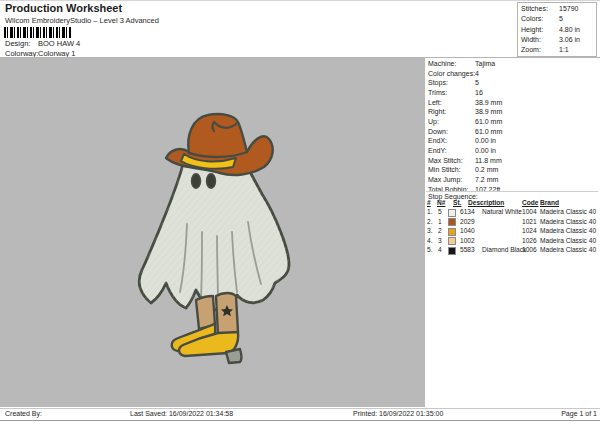 The height and width of the screenshot is (424, 600). Describe the element at coordinates (513, 122) in the screenshot. I see `info-row: Up:61.0 mm` at that location.